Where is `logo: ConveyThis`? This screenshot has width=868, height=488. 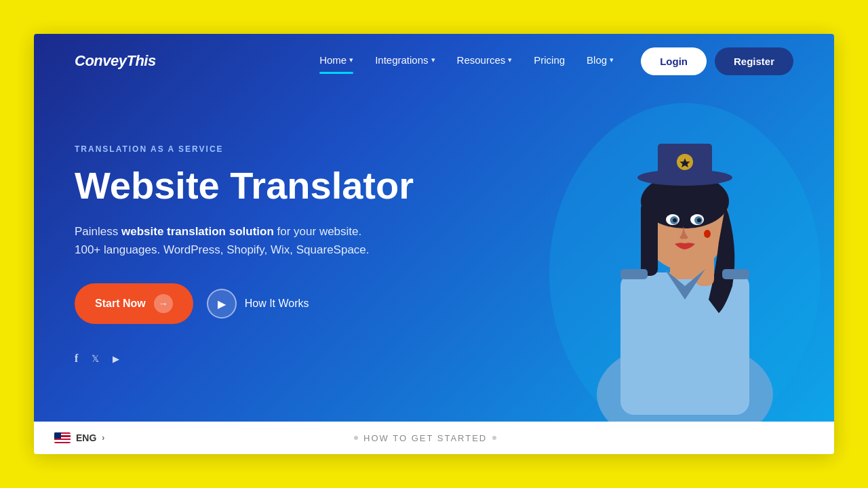
logo: ConveyThis is located at coordinates (115, 61).